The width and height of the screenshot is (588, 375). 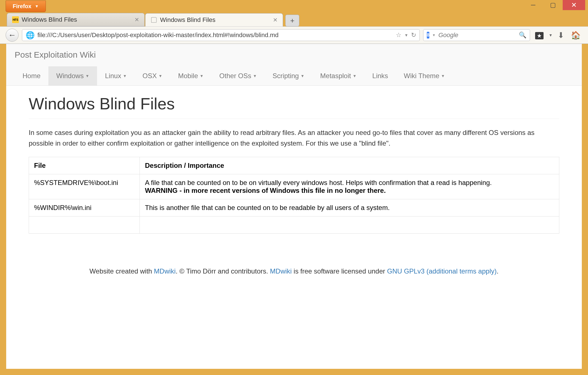 What do you see at coordinates (30, 35) in the screenshot?
I see `globe-icon: 🌐` at bounding box center [30, 35].